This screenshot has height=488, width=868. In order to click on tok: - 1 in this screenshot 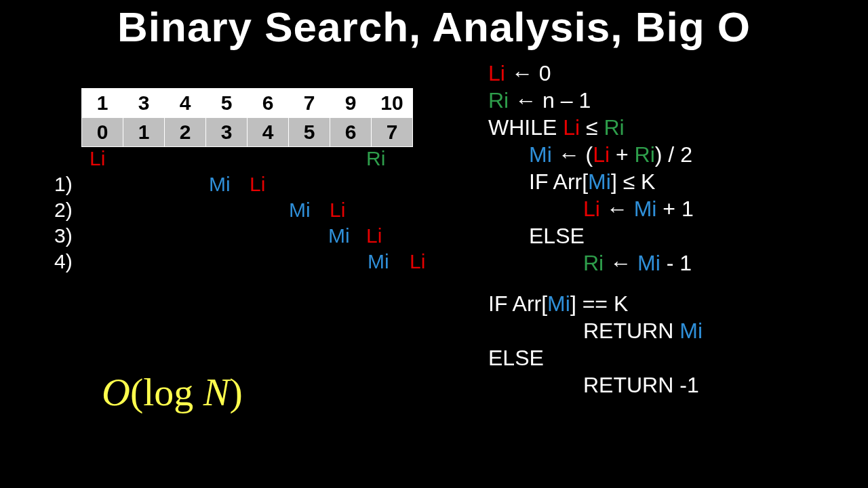, I will do `click(676, 263)`.